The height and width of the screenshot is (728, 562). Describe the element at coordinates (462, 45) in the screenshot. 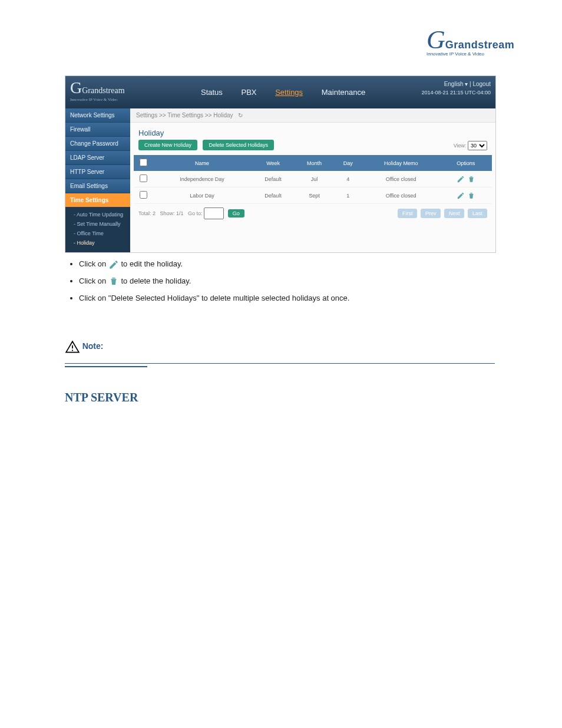

I see `brand-logo: GGrandstream Innovative IP Voice & Video` at that location.